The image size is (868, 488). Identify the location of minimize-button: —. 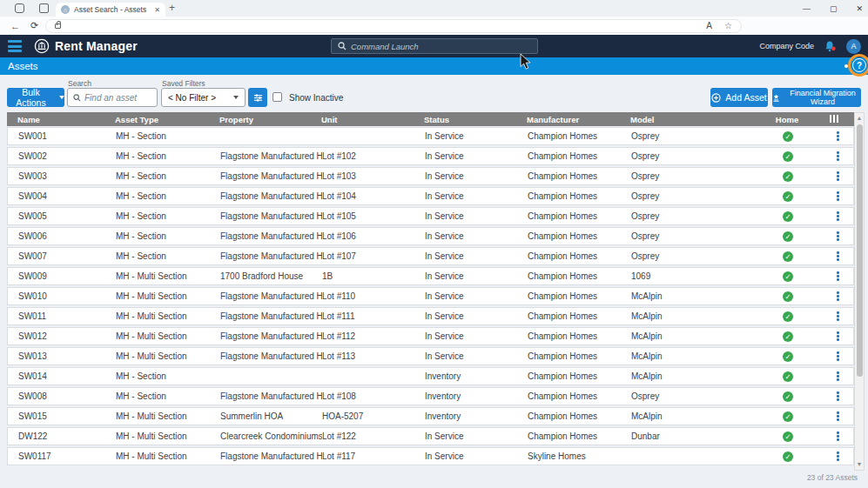
(806, 9).